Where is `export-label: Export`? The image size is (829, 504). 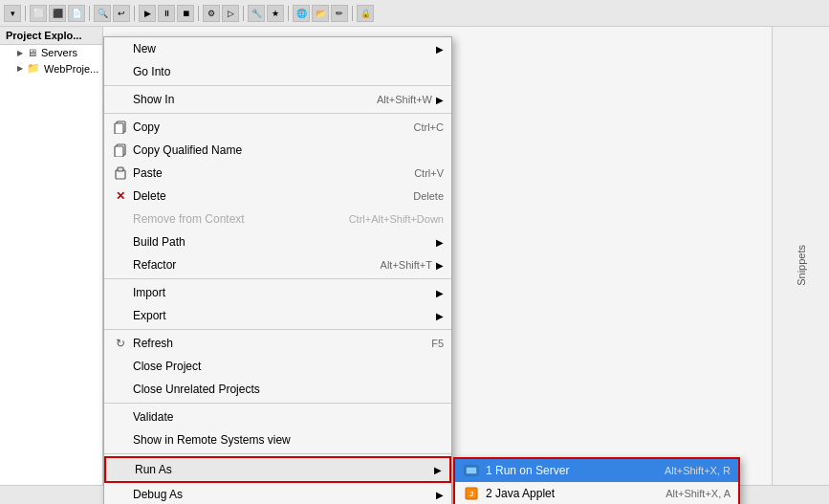
export-label: Export is located at coordinates (283, 316).